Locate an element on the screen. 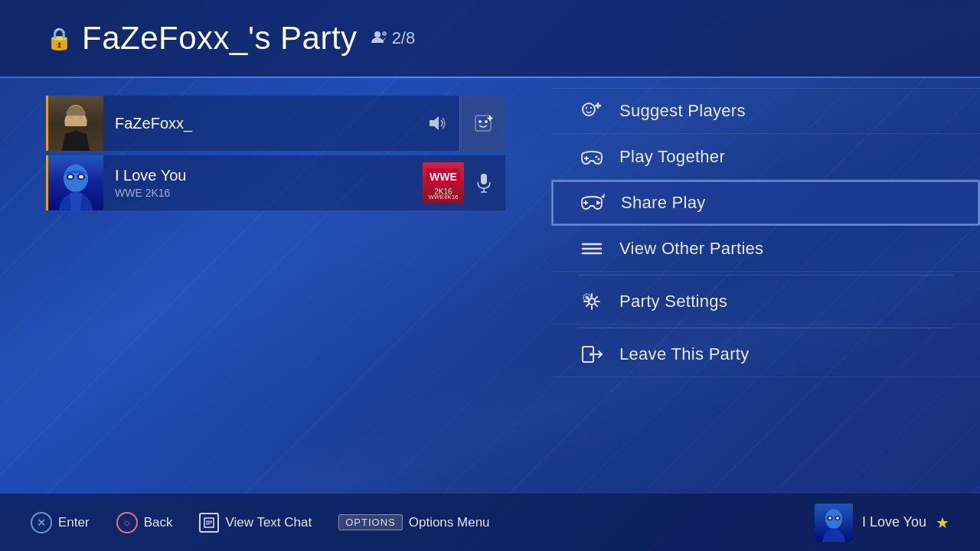 This screenshot has height=551, width=980. game-thumbnail: WWE 2K16 is located at coordinates (443, 183).